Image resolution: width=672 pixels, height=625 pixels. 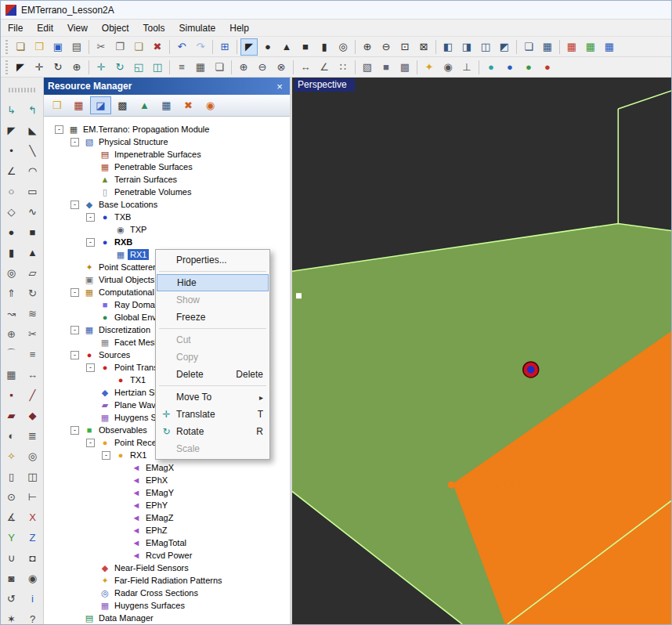 What do you see at coordinates (77, 67) in the screenshot?
I see `zoom-dynamic-icon: ⊕` at bounding box center [77, 67].